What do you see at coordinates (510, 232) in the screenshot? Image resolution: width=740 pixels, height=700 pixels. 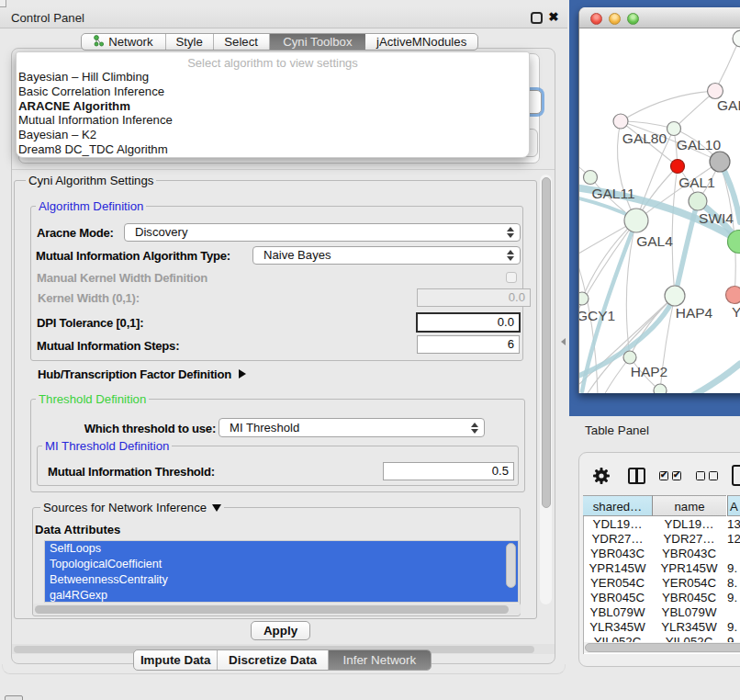 I see `combo-arrows-icon` at bounding box center [510, 232].